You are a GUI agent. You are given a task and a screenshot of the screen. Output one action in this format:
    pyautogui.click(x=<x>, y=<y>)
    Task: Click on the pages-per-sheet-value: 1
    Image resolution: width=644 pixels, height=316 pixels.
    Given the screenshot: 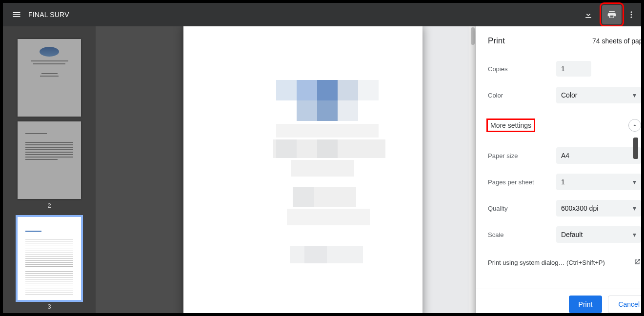 What is the action you would take?
    pyautogui.click(x=563, y=182)
    